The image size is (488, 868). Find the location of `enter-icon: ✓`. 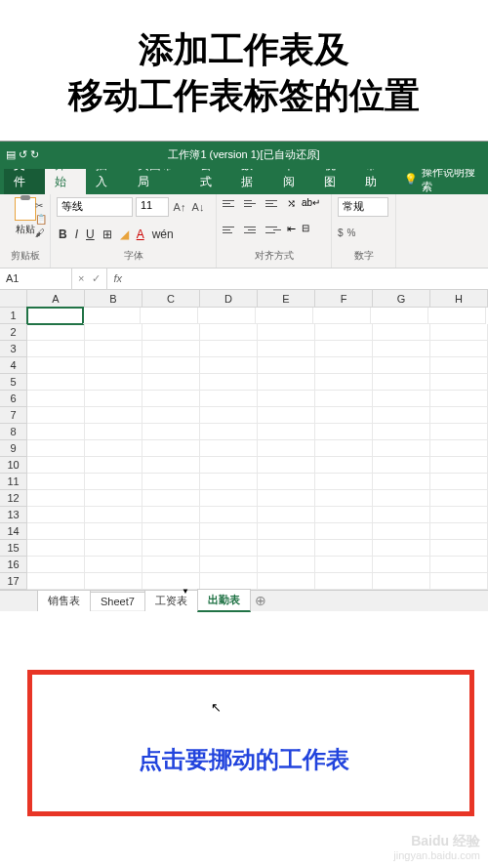

enter-icon: ✓ is located at coordinates (96, 279).